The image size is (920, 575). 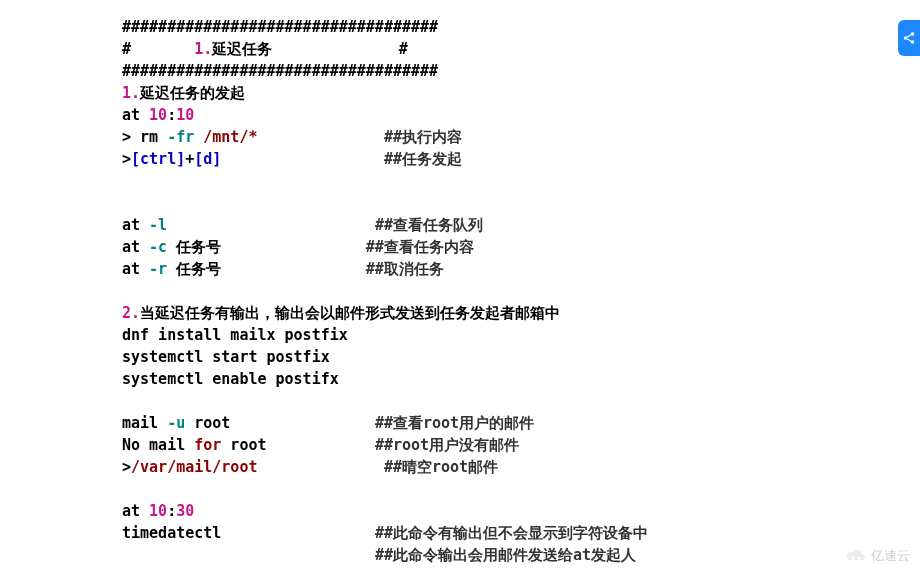 What do you see at coordinates (521, 533) in the screenshot?
I see `code-line: timedatectl ##此命令有输出但不会显示到字符设备中` at bounding box center [521, 533].